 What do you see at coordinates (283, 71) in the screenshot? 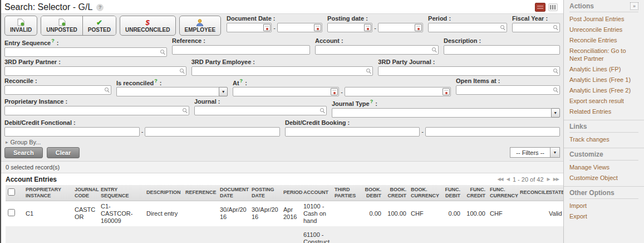
I see `party-employee-input` at bounding box center [283, 71].